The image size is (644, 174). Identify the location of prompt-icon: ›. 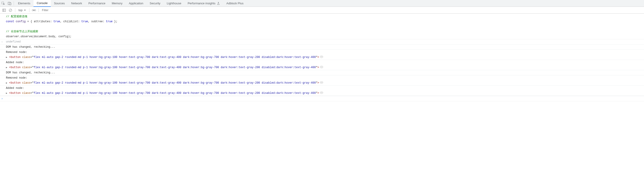
(3, 99).